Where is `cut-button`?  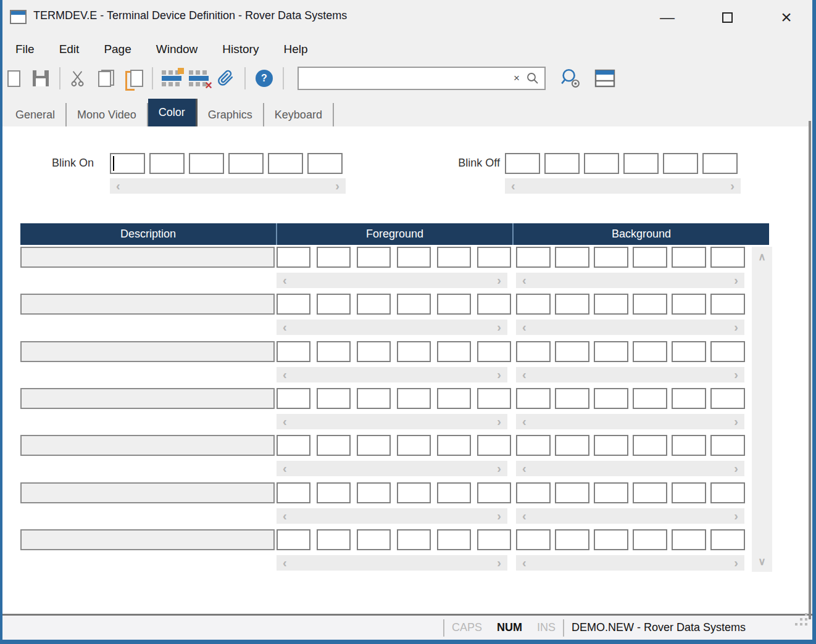
cut-button is located at coordinates (79, 78).